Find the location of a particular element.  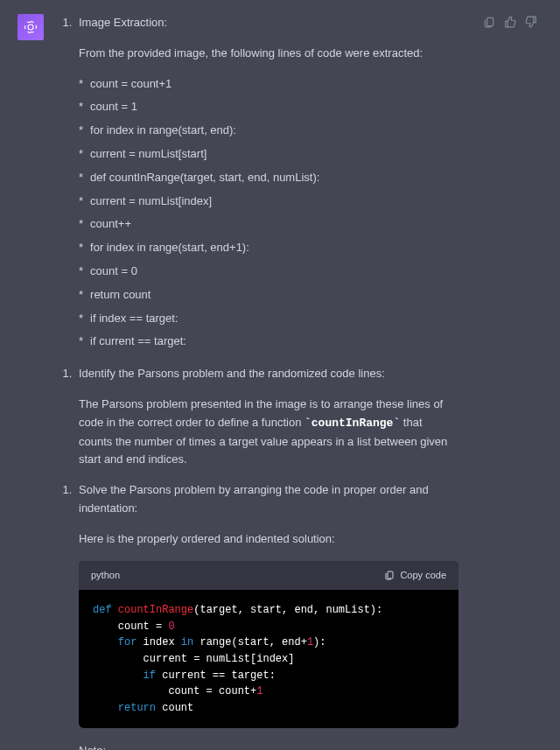

extracted-line: count = count+1 is located at coordinates (269, 84).